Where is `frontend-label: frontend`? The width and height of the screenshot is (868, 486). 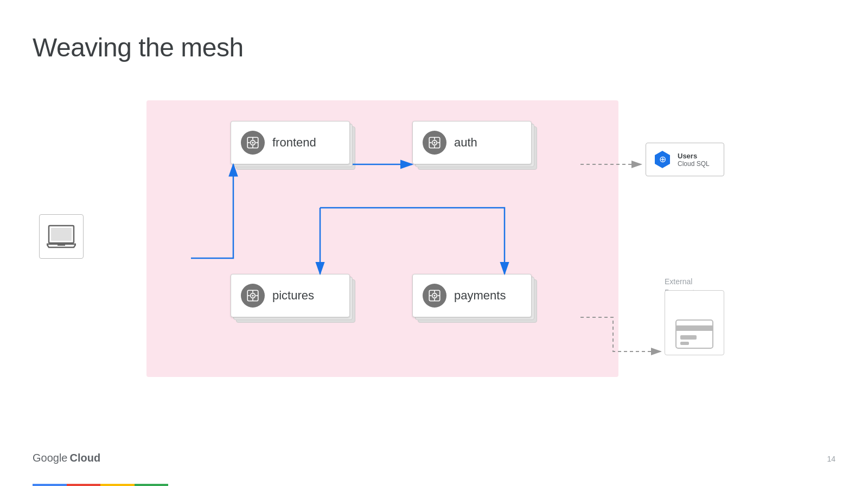
frontend-label: frontend is located at coordinates (294, 143).